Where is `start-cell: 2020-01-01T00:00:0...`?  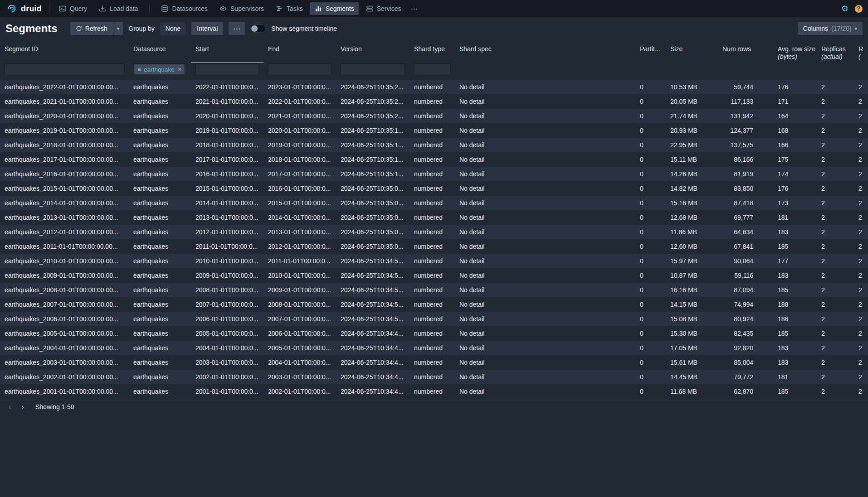
start-cell: 2020-01-01T00:00:0... is located at coordinates (227, 116).